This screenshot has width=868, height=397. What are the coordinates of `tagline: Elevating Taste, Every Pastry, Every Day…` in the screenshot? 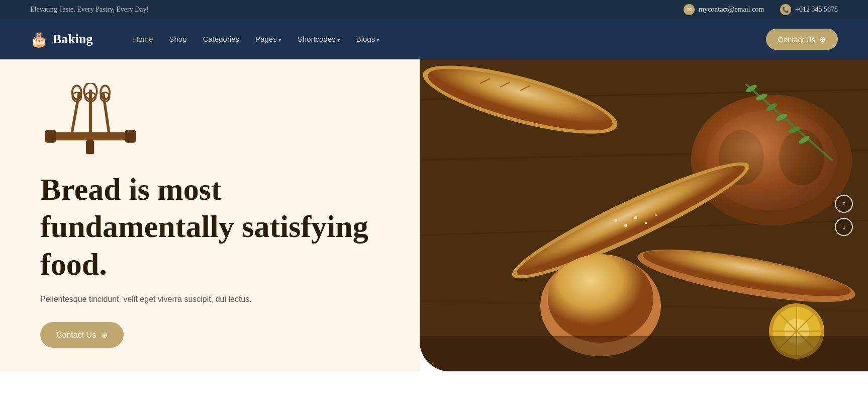 It's located at (89, 10).